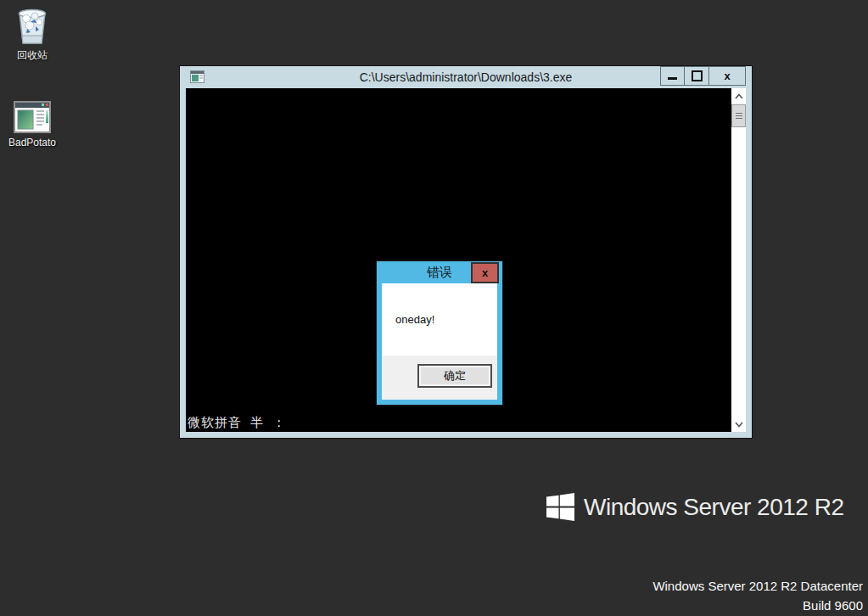 Image resolution: width=868 pixels, height=616 pixels. What do you see at coordinates (32, 56) in the screenshot?
I see `desktop-icon-label: 回收站` at bounding box center [32, 56].